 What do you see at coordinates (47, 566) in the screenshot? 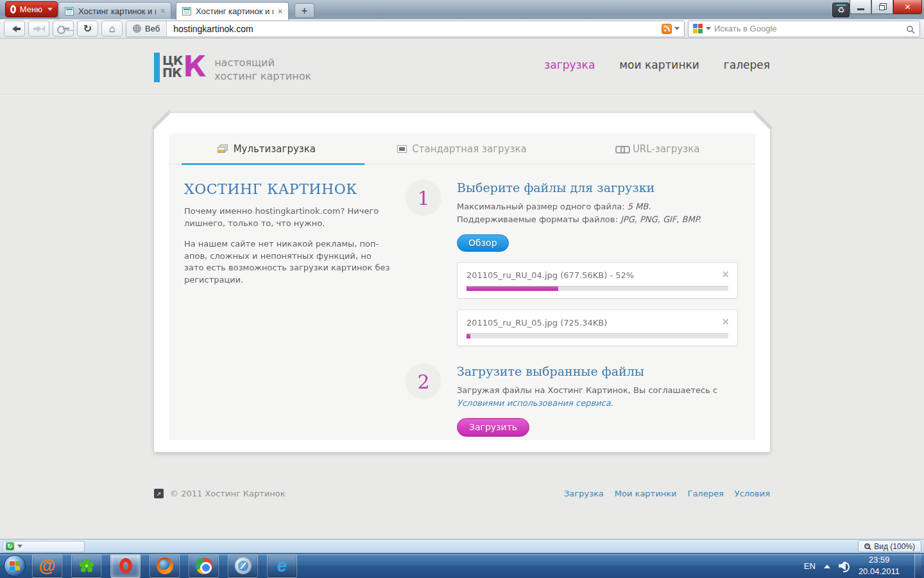
I see `mailru-agent-icon: @` at bounding box center [47, 566].